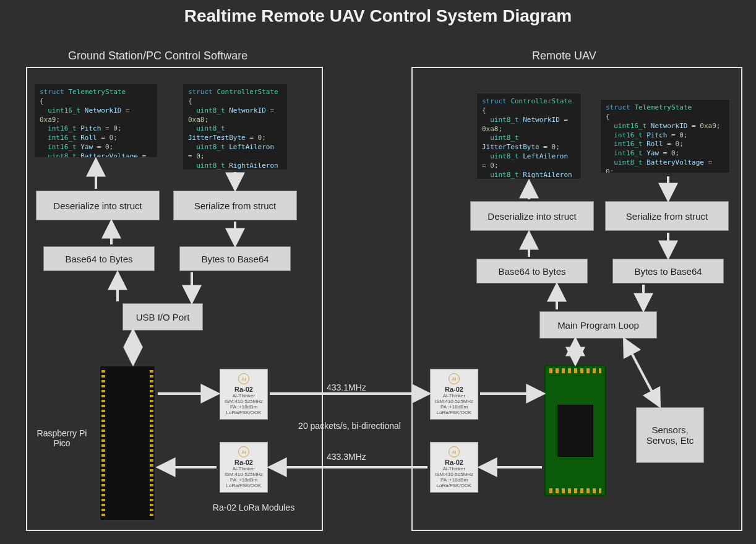 The image size is (756, 544). I want to click on ground-panel-label: Ground Station/PC Control Software, so click(158, 56).